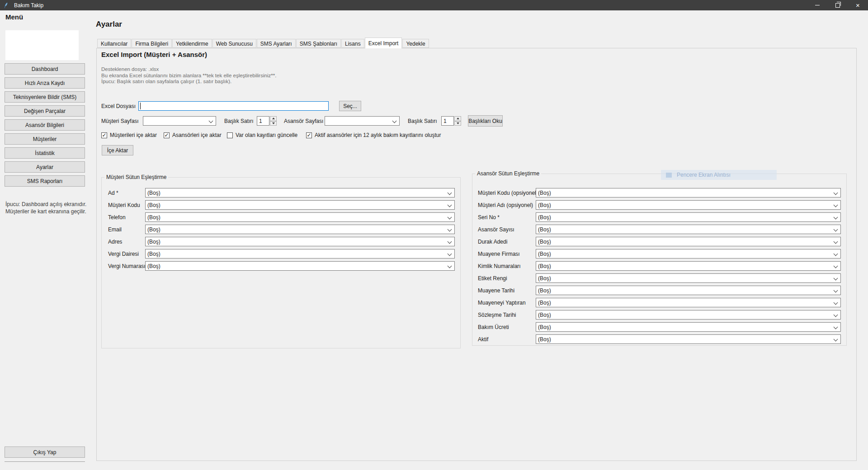 This screenshot has width=868, height=470. I want to click on sidebar-item-ayarlar: Ayarlar, so click(45, 167).